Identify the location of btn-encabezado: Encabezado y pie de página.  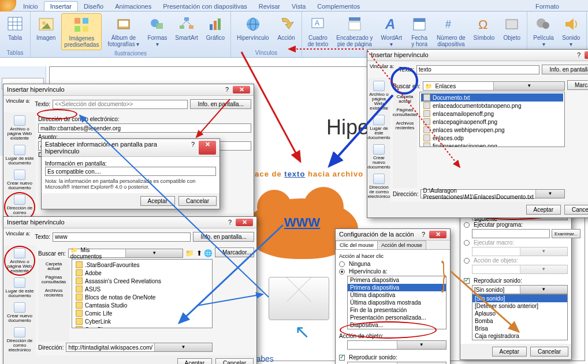
(355, 31).